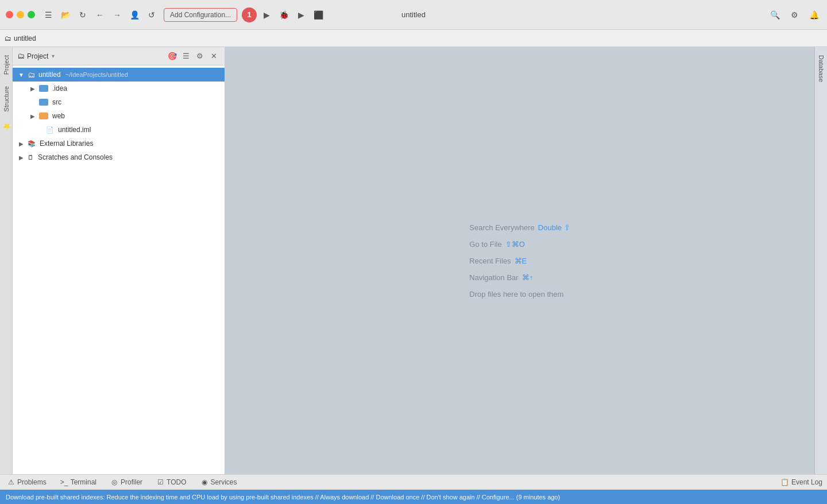  What do you see at coordinates (21, 157) in the screenshot?
I see `arrow-scratches: ▶` at bounding box center [21, 157].